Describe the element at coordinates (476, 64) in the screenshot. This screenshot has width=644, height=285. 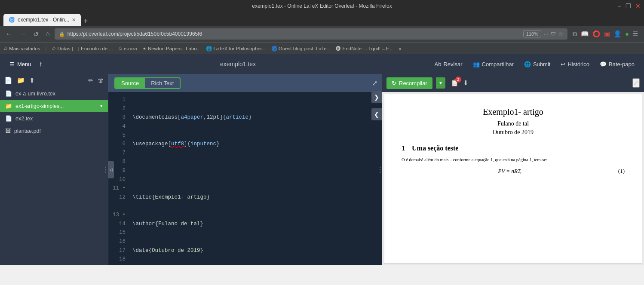
I see `share-icon: 👥` at that location.